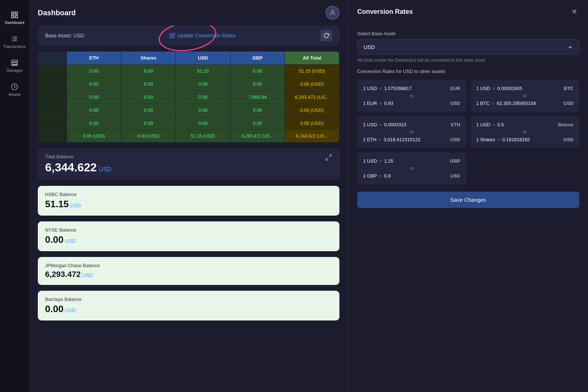 Image resolution: width=588 pixels, height=392 pixels. I want to click on expand-icon, so click(329, 158).